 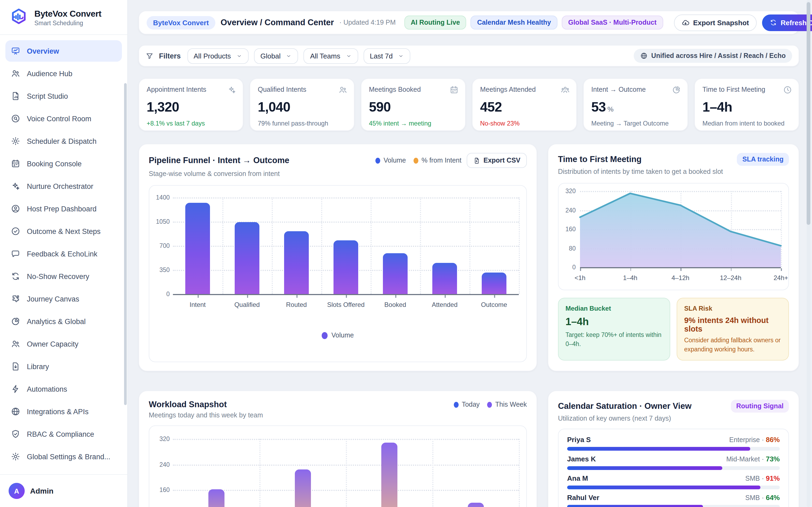 I want to click on puzzle-icon, so click(x=15, y=299).